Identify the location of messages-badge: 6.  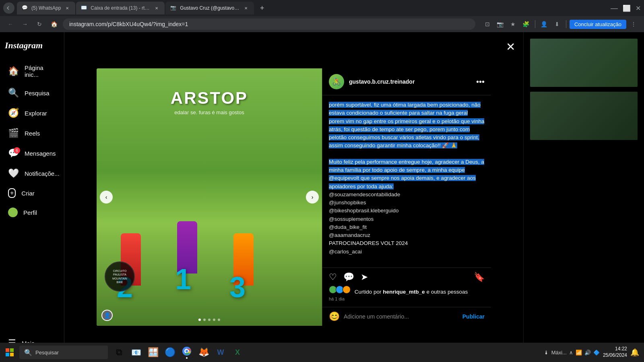
(17, 150).